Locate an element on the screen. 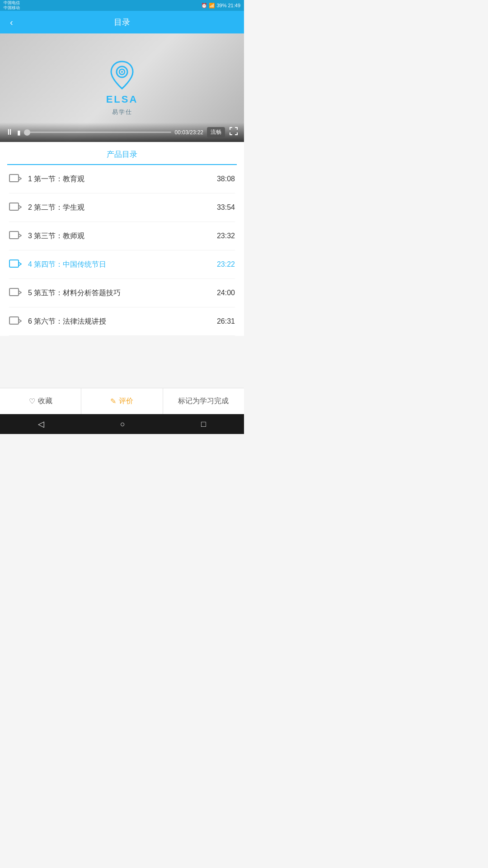  heart-icon: ♡ is located at coordinates (32, 401).